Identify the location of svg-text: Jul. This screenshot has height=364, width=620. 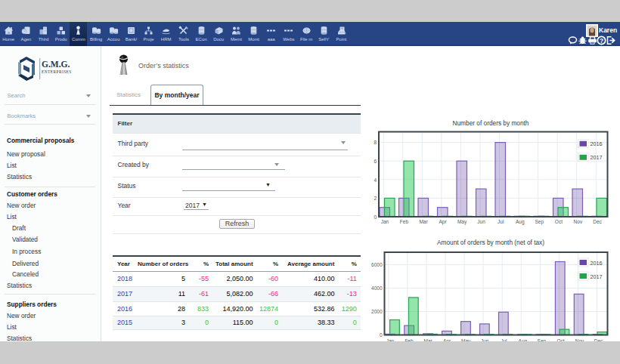
(501, 222).